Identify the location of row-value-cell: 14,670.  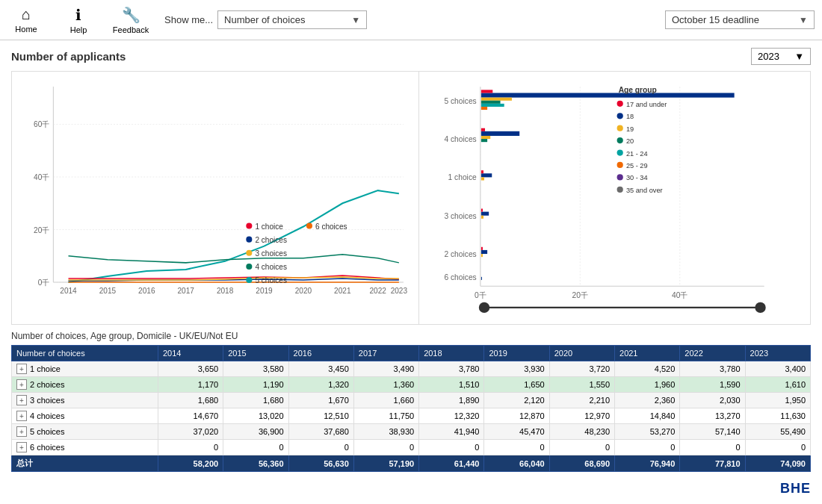
(190, 417).